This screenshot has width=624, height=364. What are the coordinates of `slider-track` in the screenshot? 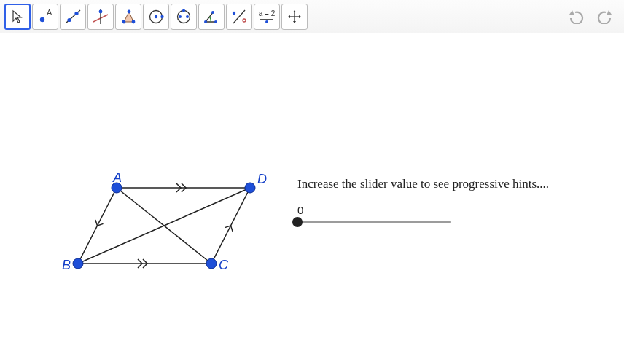 It's located at (374, 222).